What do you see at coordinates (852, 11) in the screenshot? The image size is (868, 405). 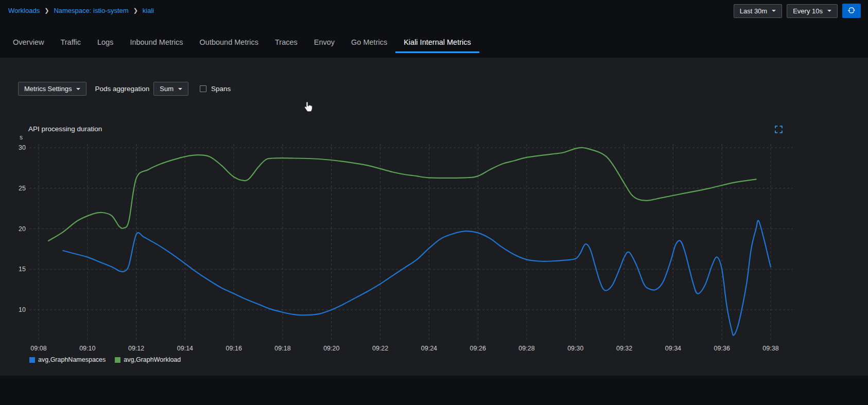 I see `sync-icon` at bounding box center [852, 11].